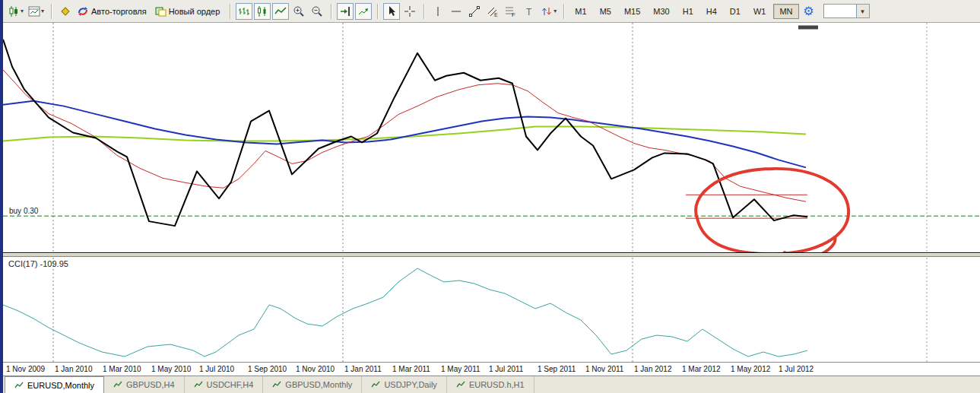  What do you see at coordinates (456, 11) in the screenshot?
I see `horizontal-line-icon` at bounding box center [456, 11].